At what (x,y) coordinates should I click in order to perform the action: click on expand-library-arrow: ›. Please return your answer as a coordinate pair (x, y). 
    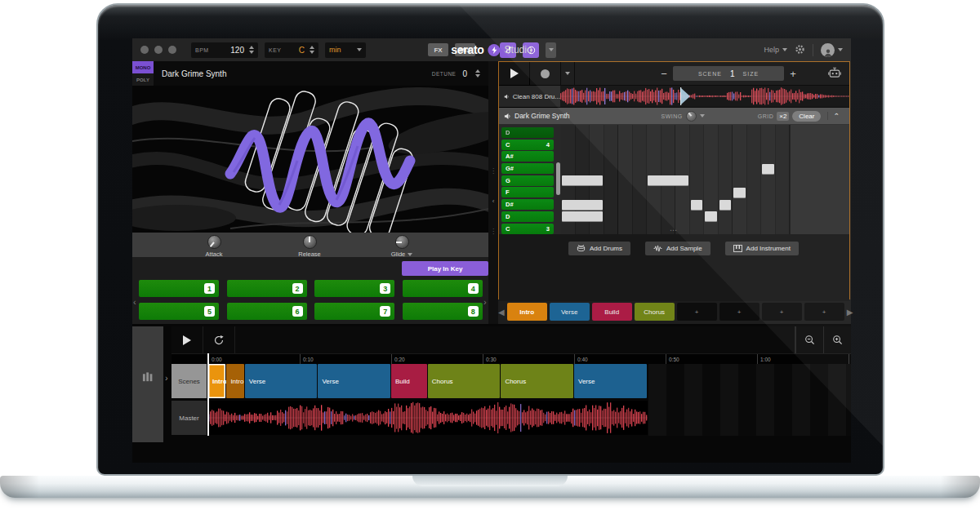
    Looking at the image, I should click on (167, 378).